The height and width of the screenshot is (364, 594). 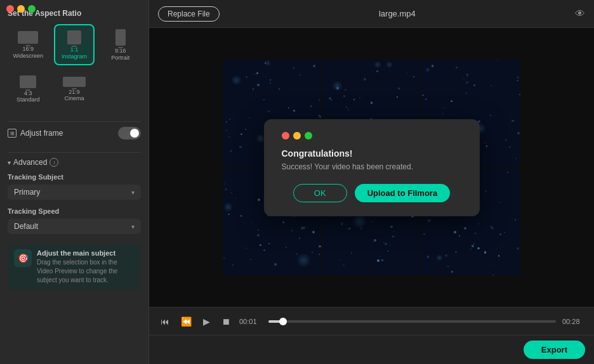 What do you see at coordinates (10, 9) in the screenshot?
I see `tl-close` at bounding box center [10, 9].